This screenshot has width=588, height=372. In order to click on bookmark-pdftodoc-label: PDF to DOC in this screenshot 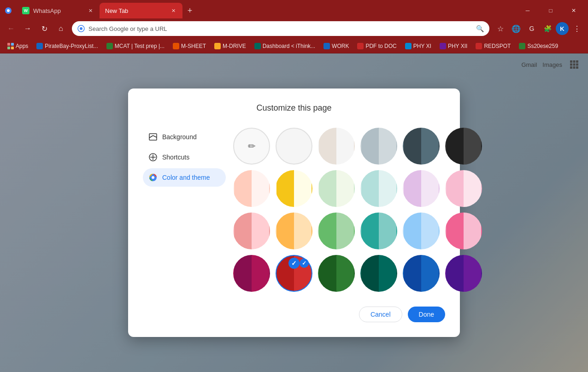, I will do `click(381, 46)`.